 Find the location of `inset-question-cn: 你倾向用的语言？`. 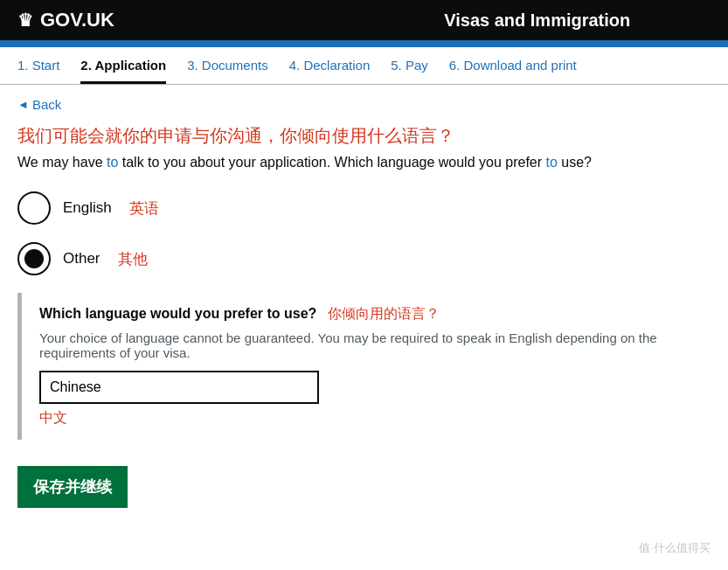

inset-question-cn: 你倾向用的语言？ is located at coordinates (384, 313).